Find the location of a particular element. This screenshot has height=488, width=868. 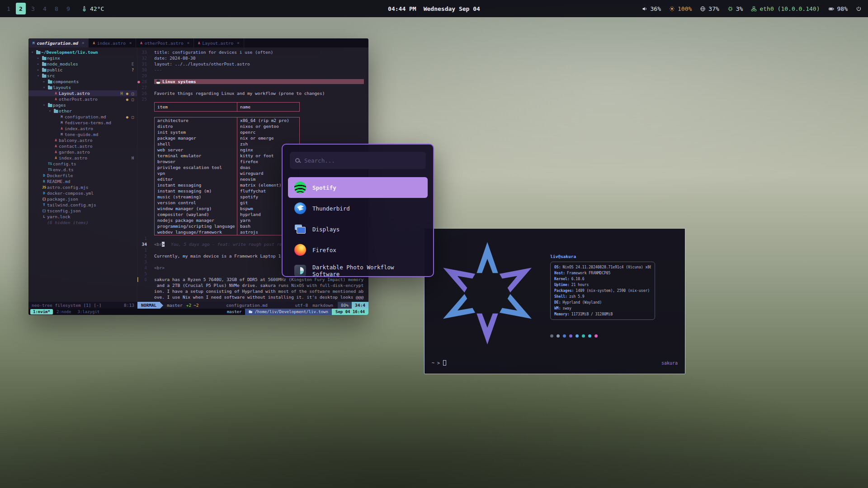

editor-line: and a 2TB (Crucial P5 Plus) NVMe drive. … is located at coordinates (253, 286).